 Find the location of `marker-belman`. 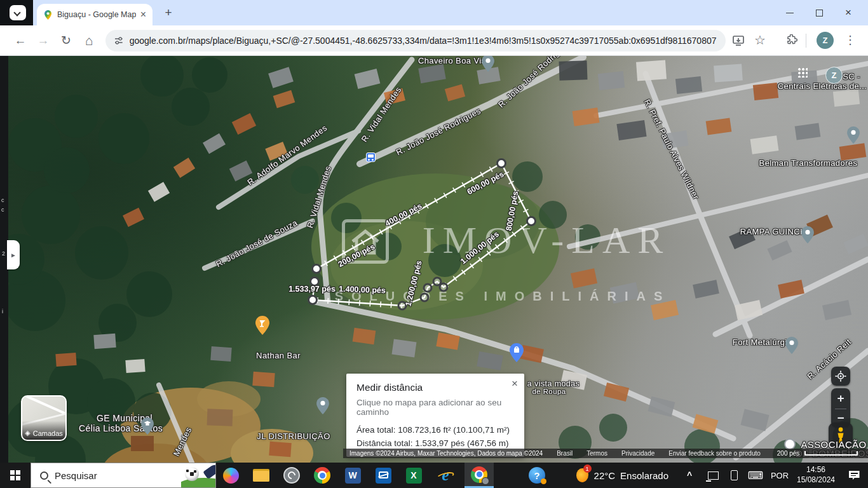

marker-belman is located at coordinates (853, 136).